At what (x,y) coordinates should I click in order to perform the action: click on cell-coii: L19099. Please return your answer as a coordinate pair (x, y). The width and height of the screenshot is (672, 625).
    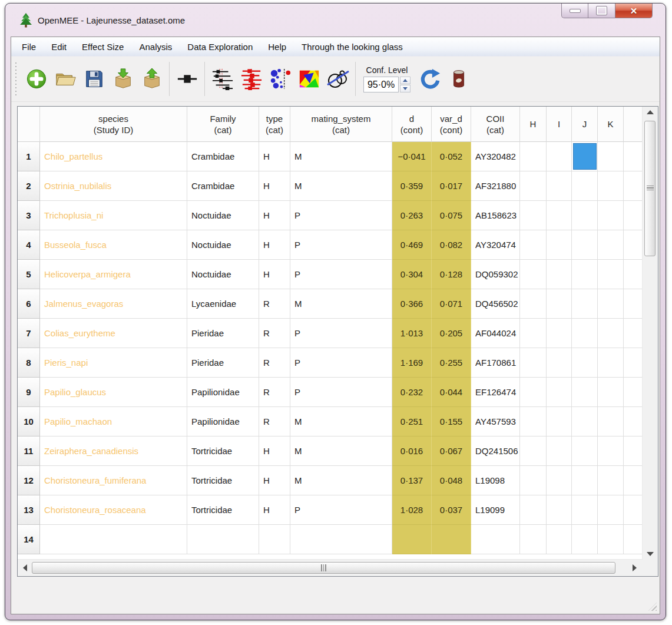
    Looking at the image, I should click on (496, 510).